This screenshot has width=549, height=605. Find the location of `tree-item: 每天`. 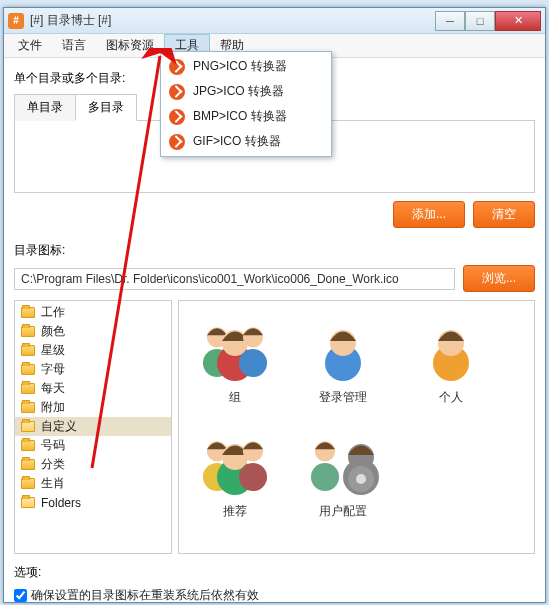

tree-item: 每天 is located at coordinates (93, 388).